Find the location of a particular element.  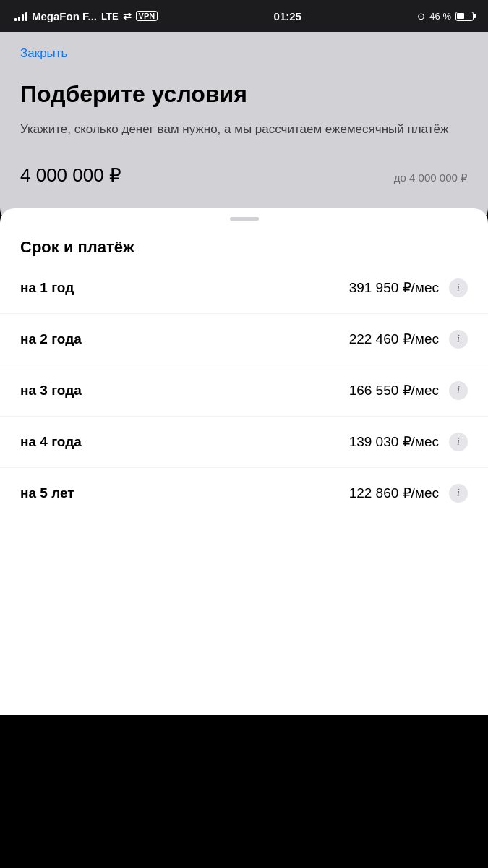

time-label: 01:25 is located at coordinates (288, 16).